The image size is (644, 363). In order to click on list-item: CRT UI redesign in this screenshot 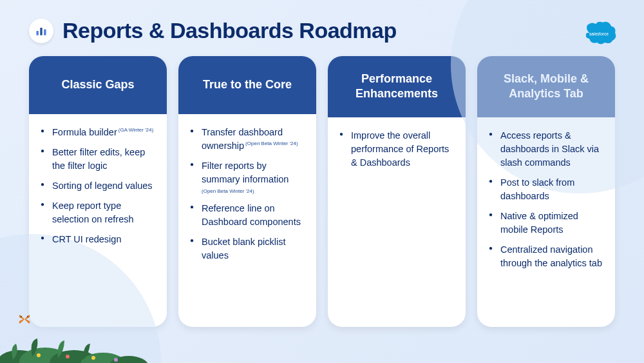, I will do `click(98, 240)`.